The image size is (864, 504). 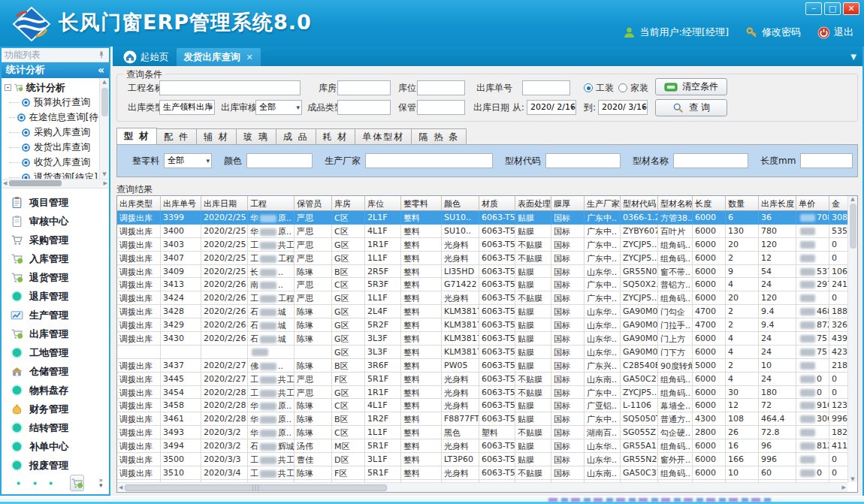 What do you see at coordinates (461, 204) in the screenshot?
I see `column-header-颜色: 颜色` at bounding box center [461, 204].